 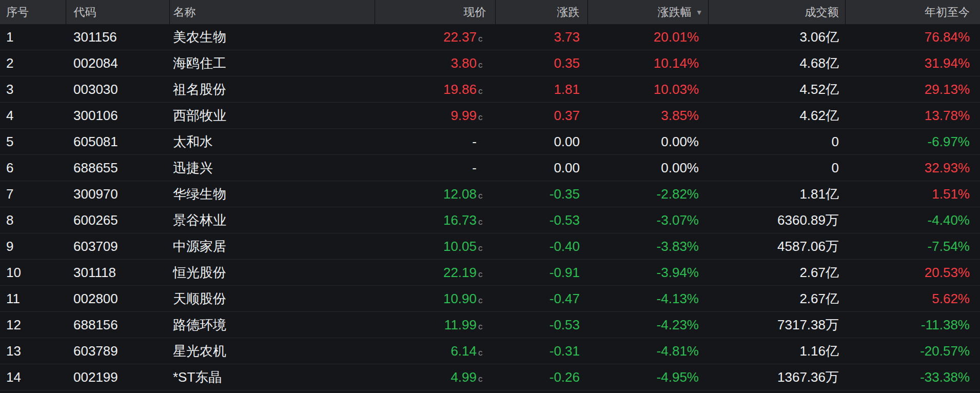 I want to click on cell-ytd: -6.97%, so click(x=912, y=142).